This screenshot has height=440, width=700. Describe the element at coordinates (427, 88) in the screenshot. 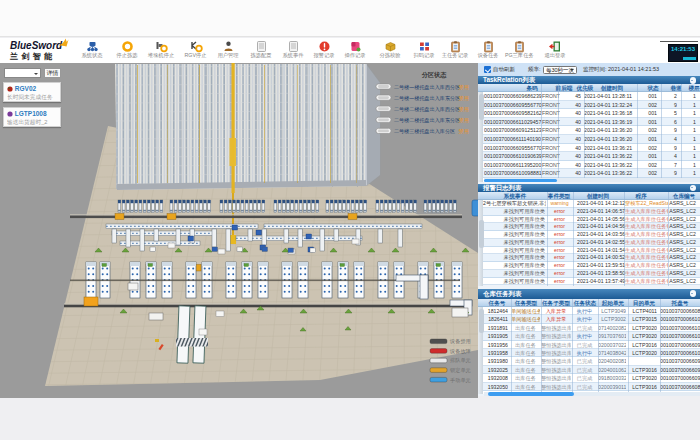

I see `svg-text: 二号楼一楼托盘出入库西分区` at that location.